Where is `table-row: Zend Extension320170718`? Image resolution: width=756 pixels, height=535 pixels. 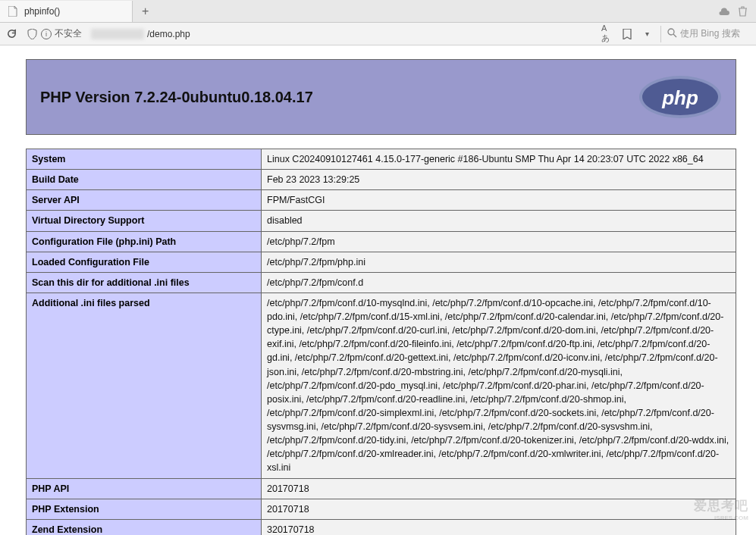 table-row: Zend Extension320170718 is located at coordinates (381, 527).